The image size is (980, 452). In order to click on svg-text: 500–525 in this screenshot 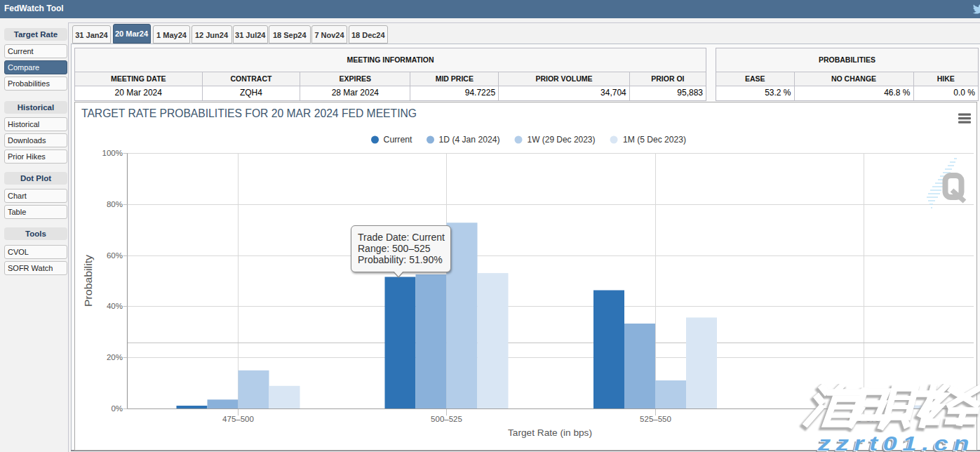, I will do `click(446, 419)`.